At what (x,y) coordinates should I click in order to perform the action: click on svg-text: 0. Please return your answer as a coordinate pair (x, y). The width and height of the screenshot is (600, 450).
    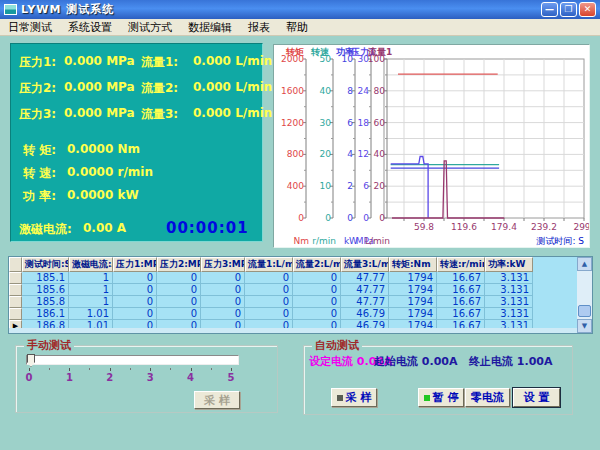
    Looking at the image, I should click on (382, 218).